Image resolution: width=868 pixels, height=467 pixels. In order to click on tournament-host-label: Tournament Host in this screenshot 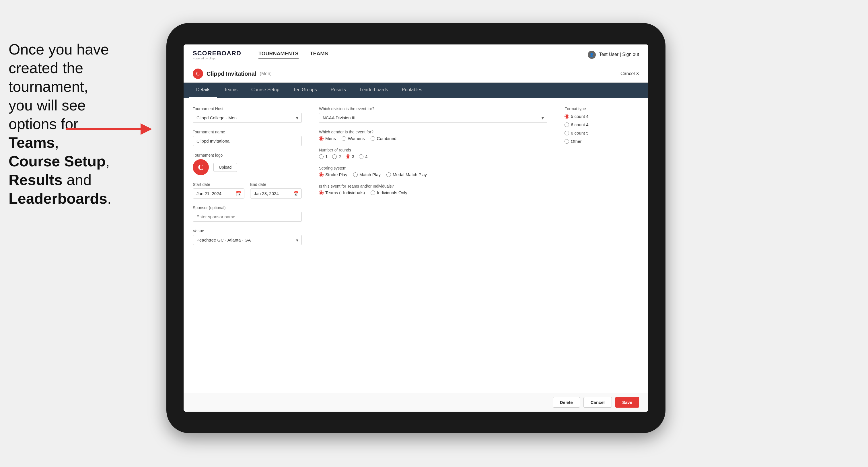, I will do `click(247, 108)`.